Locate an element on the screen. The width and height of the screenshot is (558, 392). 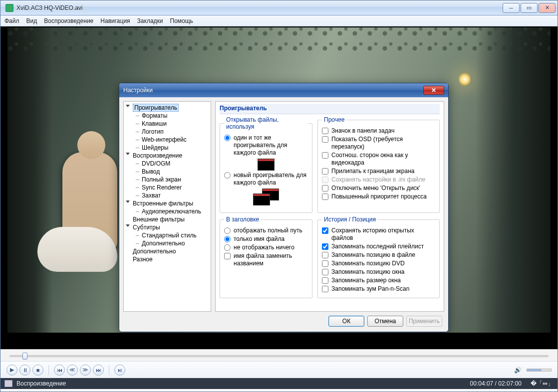
statusbar: Воспроизведение 00:04:07 / 02:07:00 �「⇔」 is located at coordinates (279, 384).